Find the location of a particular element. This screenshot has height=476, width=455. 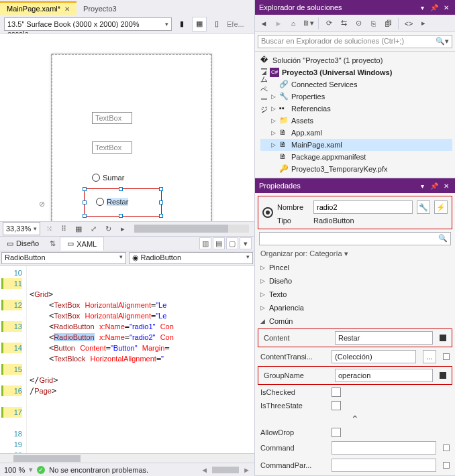

fit-icon: ⤢ is located at coordinates (93, 229).